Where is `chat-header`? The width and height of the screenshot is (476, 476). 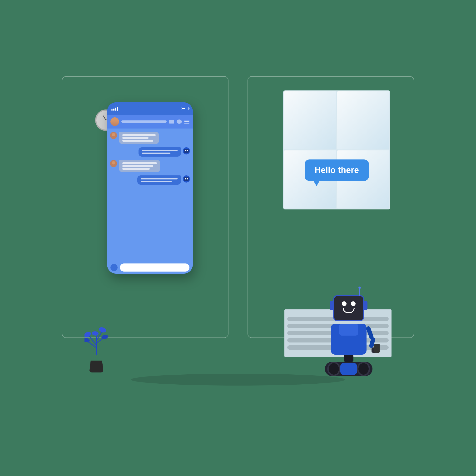
chat-header is located at coordinates (150, 122).